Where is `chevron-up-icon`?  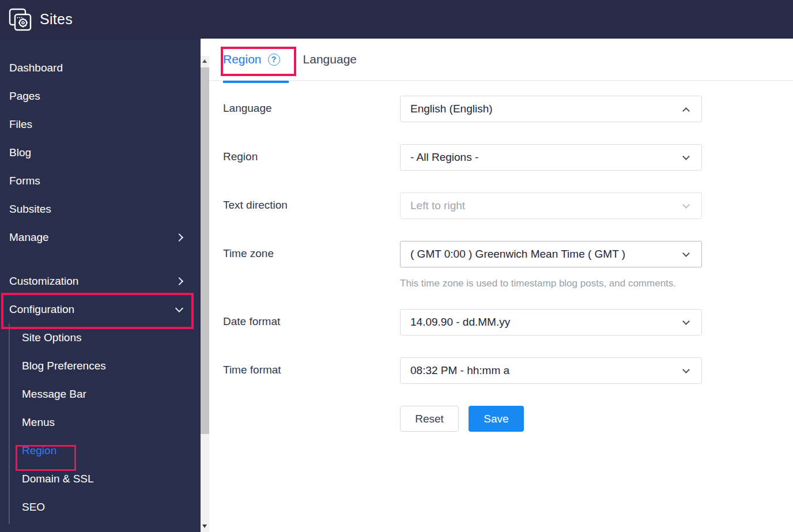 chevron-up-icon is located at coordinates (686, 111).